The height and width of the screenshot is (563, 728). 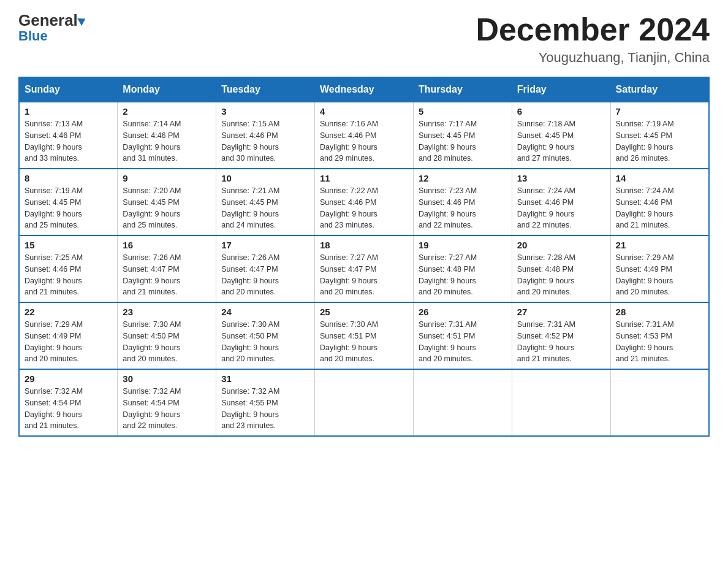 I want to click on calendar-day-cell: 16 Sunrise: 7:26 AMSunset: 4:47 PMDaylig…, so click(x=167, y=269).